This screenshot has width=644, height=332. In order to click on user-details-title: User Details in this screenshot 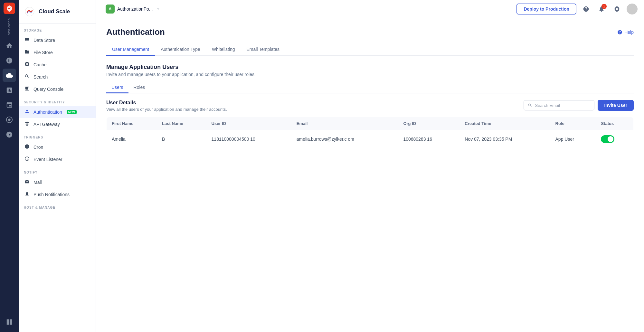, I will do `click(167, 103)`.